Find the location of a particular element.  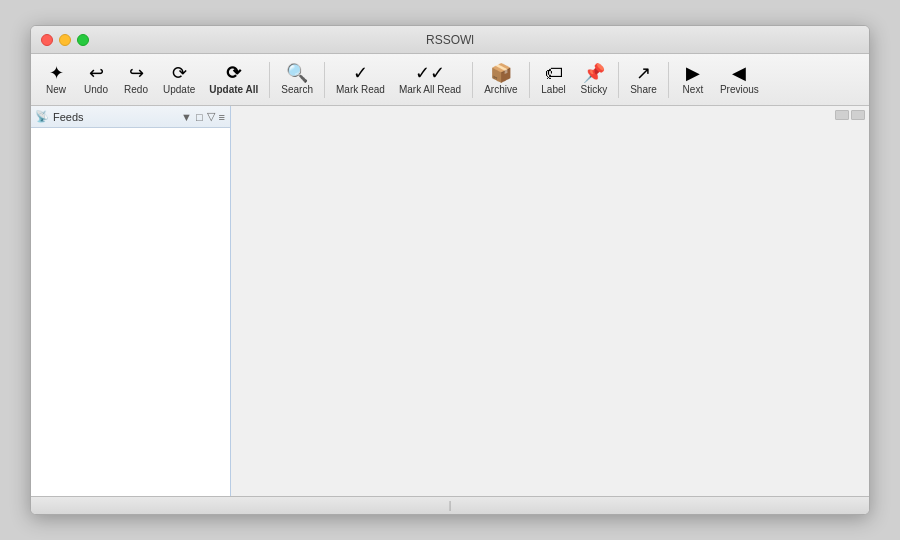

mark-all-read-icon: ✓✓ is located at coordinates (430, 73).